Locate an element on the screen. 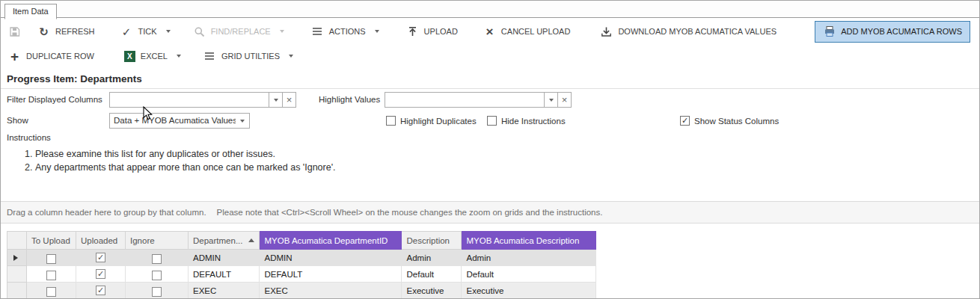  cell-myob-departmentid: ADMIN is located at coordinates (331, 258).